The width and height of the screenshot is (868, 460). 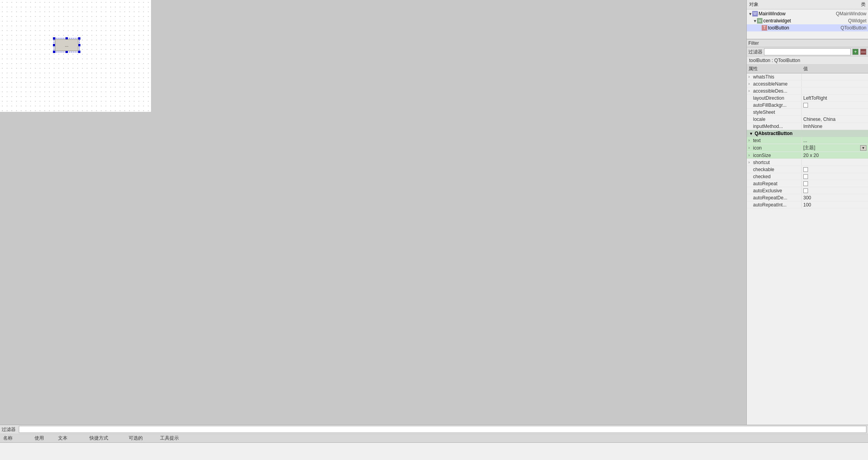 What do you see at coordinates (45, 438) in the screenshot?
I see `bottom-col-use: 使用` at bounding box center [45, 438].